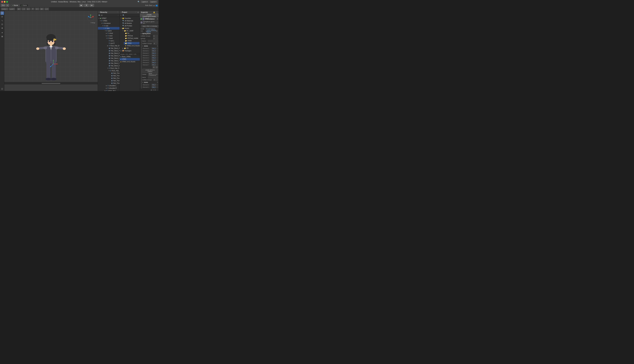  Describe the element at coordinates (130, 23) in the screenshot. I see `all-models: 🔍 All Models` at that location.